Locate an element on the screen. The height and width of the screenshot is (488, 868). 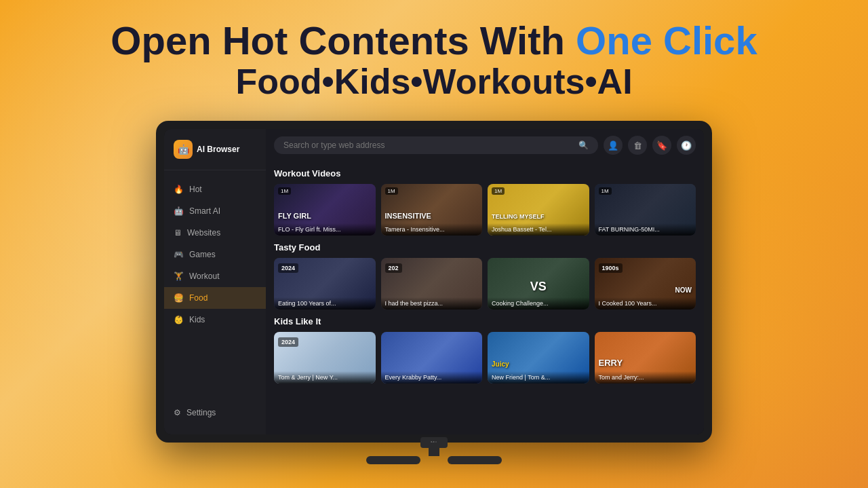
workout-video-2: 1M INSENSITIVE Tamera - Insensitive... is located at coordinates (432, 210).